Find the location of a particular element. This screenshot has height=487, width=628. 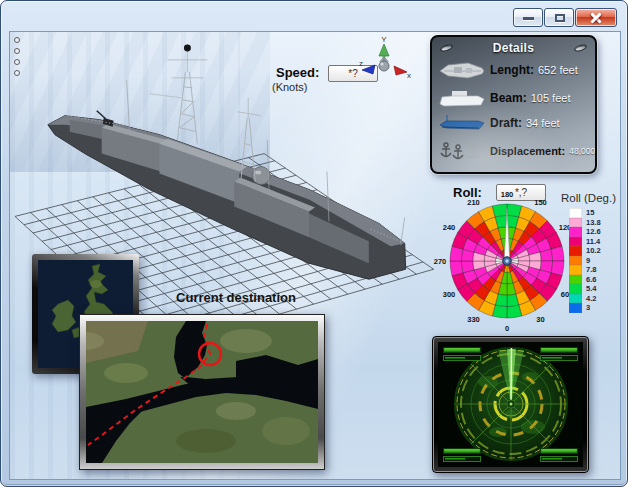

speed-unit-label: (Knots) is located at coordinates (290, 87).